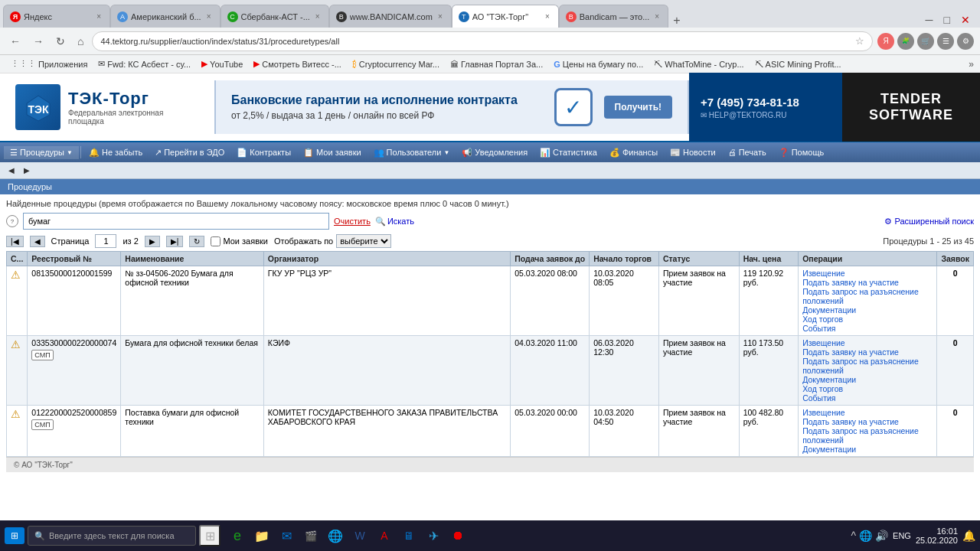 This screenshot has height=551, width=980. What do you see at coordinates (390, 16) in the screenshot?
I see `tab-bandicam-site: B www.BANDICAM.com ×` at bounding box center [390, 16].